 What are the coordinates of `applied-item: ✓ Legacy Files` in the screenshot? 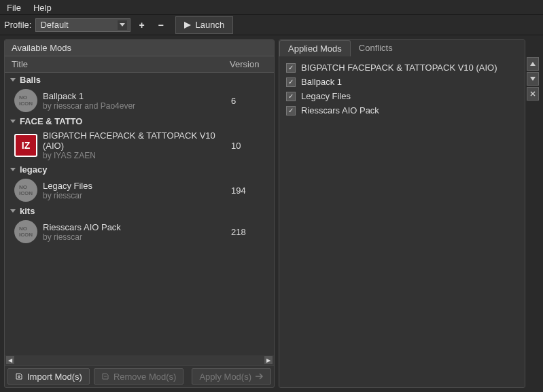 It's located at (402, 96).